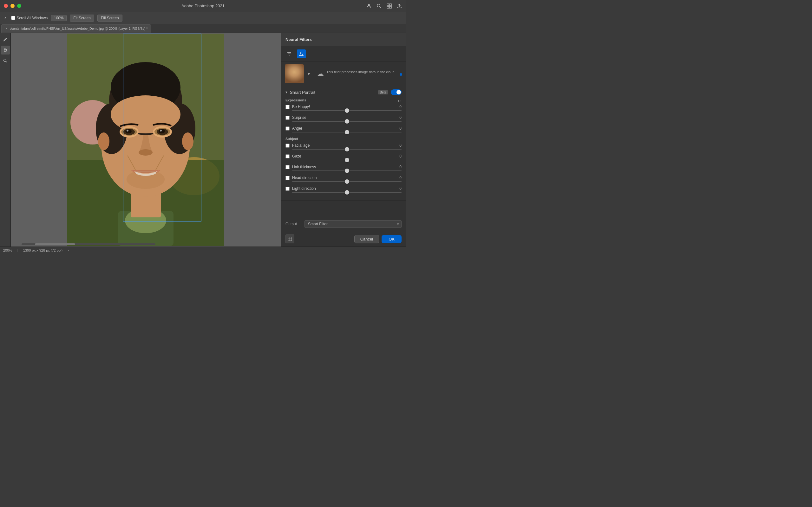 This screenshot has height=507, width=812. Describe the element at coordinates (347, 192) in the screenshot. I see `light-direction-slider-track` at that location.